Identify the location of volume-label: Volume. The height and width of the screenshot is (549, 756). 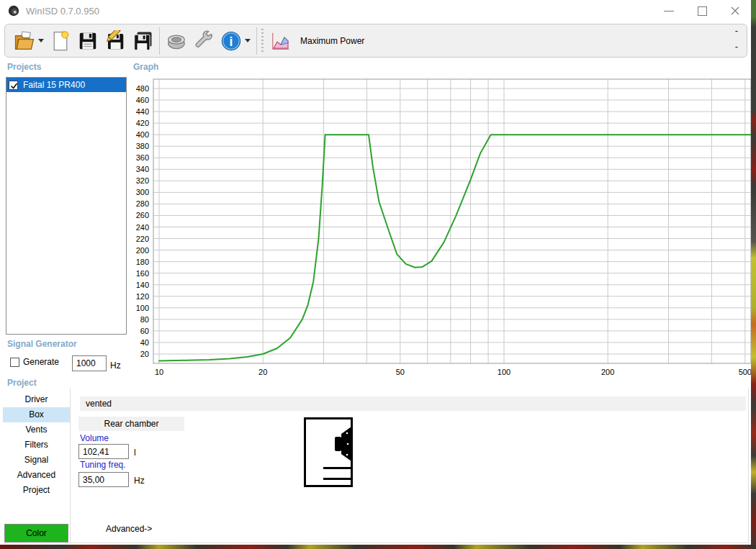
(94, 438).